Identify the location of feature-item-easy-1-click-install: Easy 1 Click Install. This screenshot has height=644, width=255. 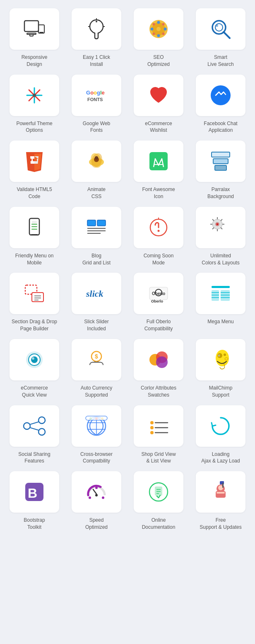
(96, 38).